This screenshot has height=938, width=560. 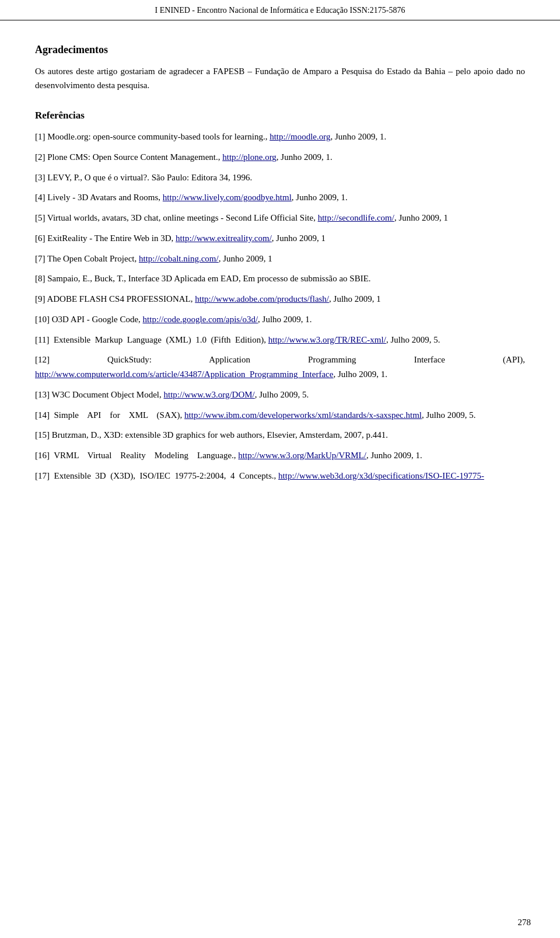 I want to click on ref-4-link: http://www.lively.com/goodbye.html, so click(x=228, y=197).